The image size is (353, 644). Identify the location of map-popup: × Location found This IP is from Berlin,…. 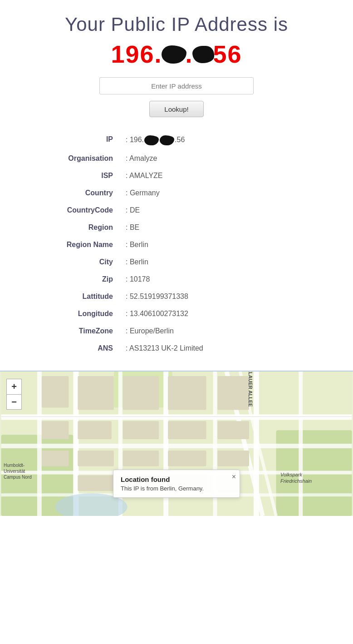
(176, 484).